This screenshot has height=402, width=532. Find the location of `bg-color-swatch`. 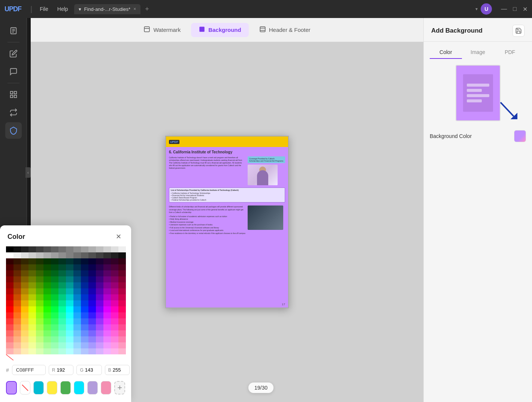

bg-color-swatch is located at coordinates (520, 136).